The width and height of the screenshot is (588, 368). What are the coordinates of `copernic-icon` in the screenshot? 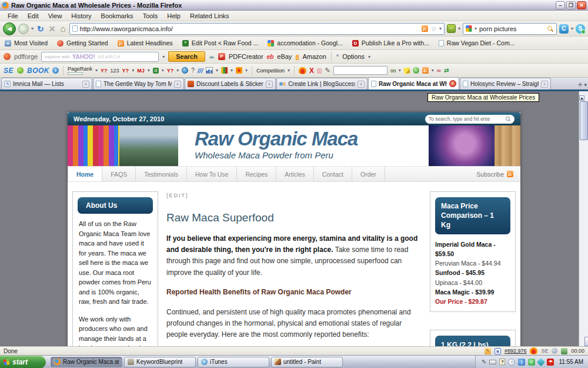 It's located at (564, 29).